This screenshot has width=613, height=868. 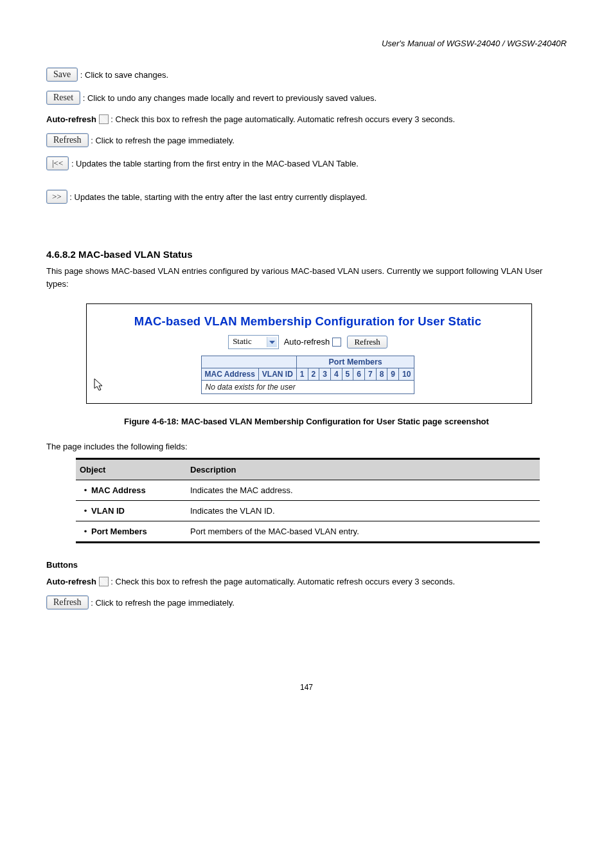 What do you see at coordinates (163, 140) in the screenshot?
I see `refresh-desc: : Click to refresh the page immediately.` at bounding box center [163, 140].